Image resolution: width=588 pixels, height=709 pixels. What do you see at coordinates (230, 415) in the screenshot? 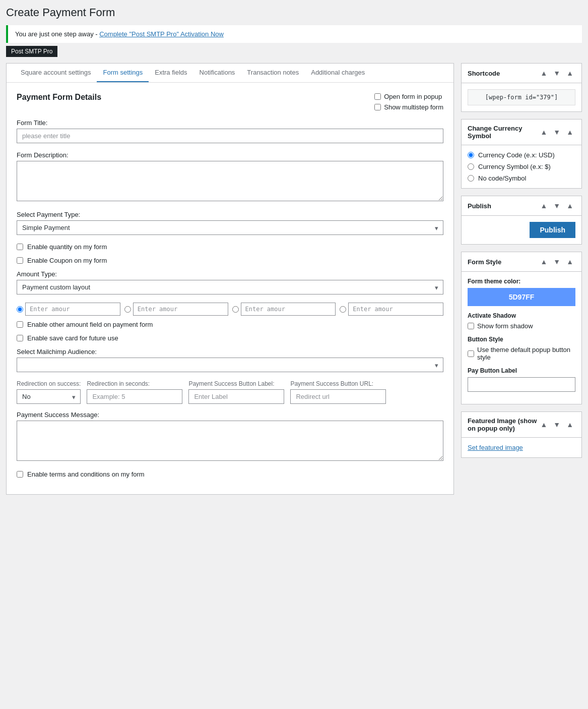
I see `success-message-label: Payment Success Message:` at bounding box center [230, 415].